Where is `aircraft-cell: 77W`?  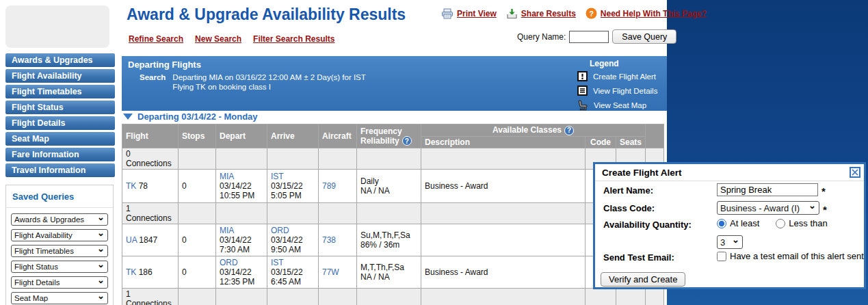
aircraft-cell: 77W is located at coordinates (338, 272).